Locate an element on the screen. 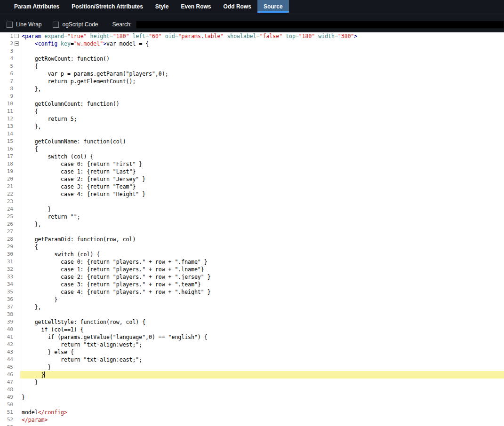 The width and height of the screenshot is (504, 426). code-line-text: getParamOid: function(row, col) is located at coordinates (262, 239).